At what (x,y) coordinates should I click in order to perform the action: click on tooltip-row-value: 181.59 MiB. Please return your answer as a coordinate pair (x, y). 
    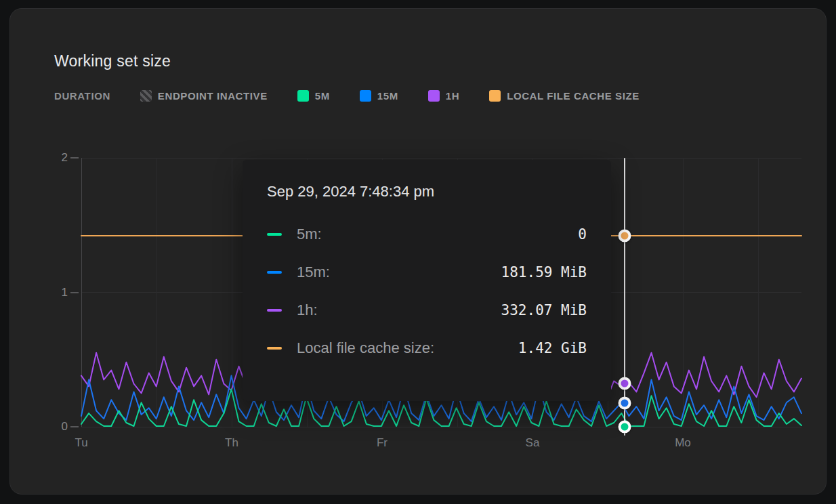
    Looking at the image, I should click on (544, 272).